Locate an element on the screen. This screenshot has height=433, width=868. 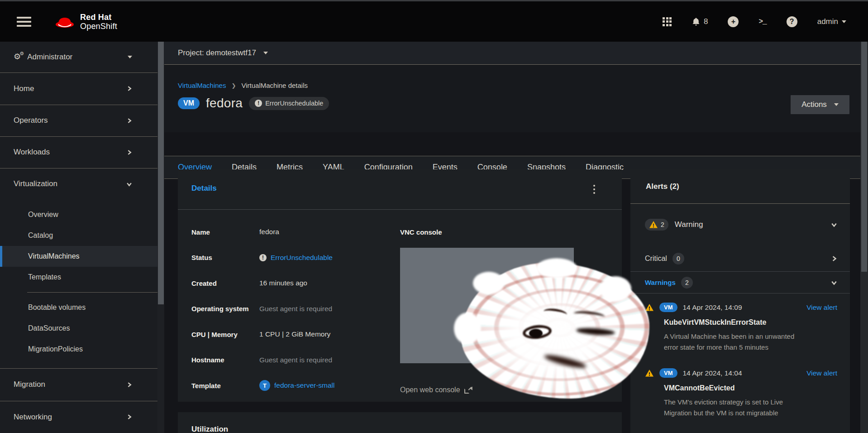
detail-row-template: Template T fedora-server-small is located at coordinates (263, 386).